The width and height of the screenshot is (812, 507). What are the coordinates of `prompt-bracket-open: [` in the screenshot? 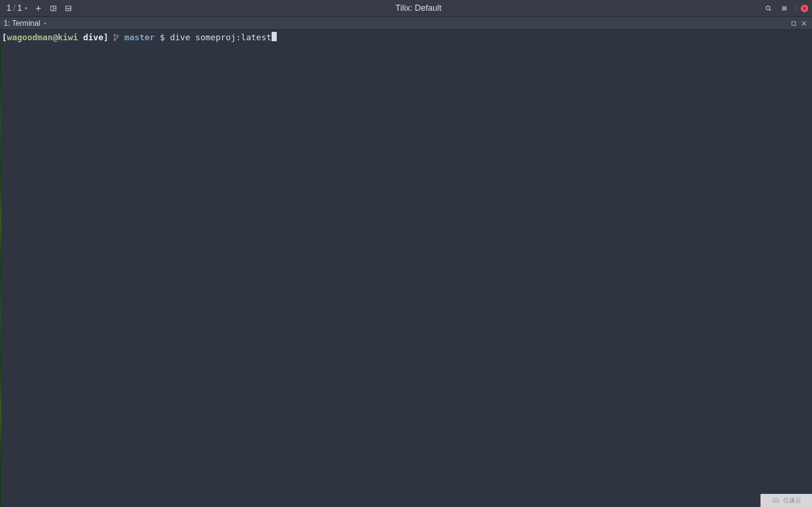 It's located at (5, 37).